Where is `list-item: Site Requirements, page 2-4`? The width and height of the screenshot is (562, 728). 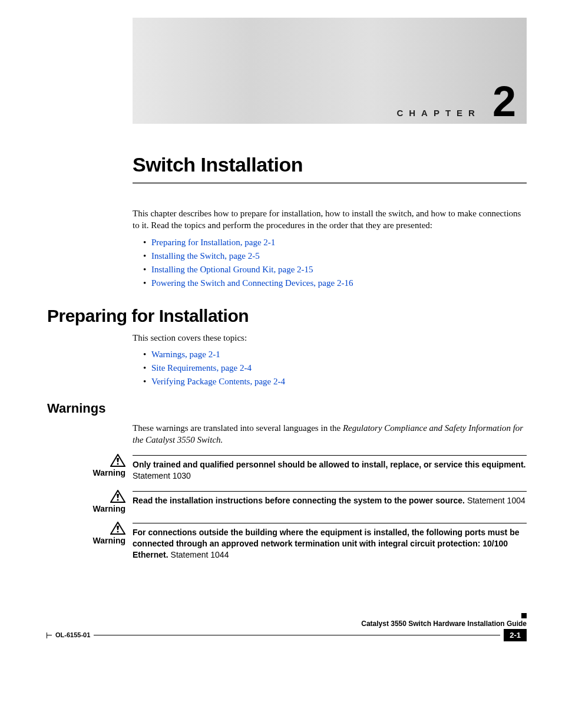 list-item: Site Requirements, page 2-4 is located at coordinates (335, 368).